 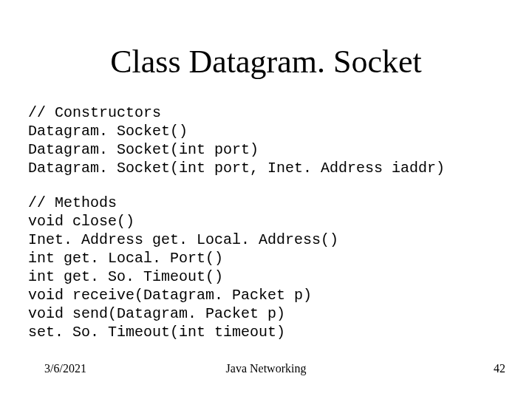 What do you see at coordinates (266, 149) in the screenshot?
I see `constructor-line: Datagram. Socket(int port)` at bounding box center [266, 149].